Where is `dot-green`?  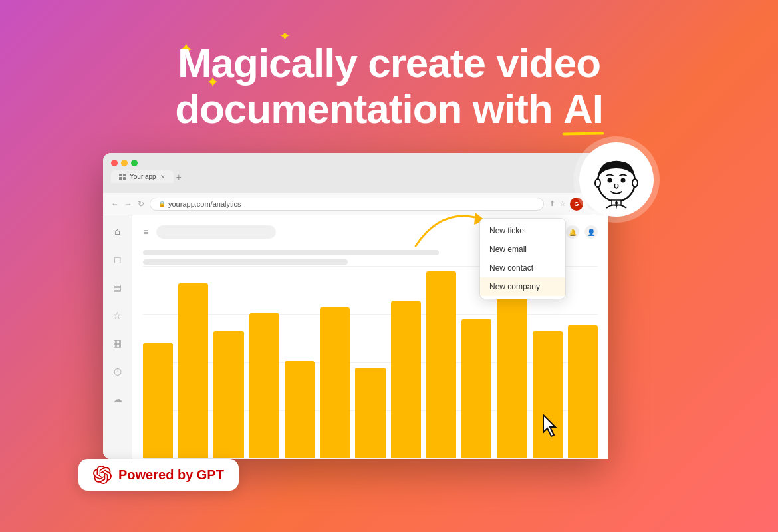
dot-green is located at coordinates (134, 163).